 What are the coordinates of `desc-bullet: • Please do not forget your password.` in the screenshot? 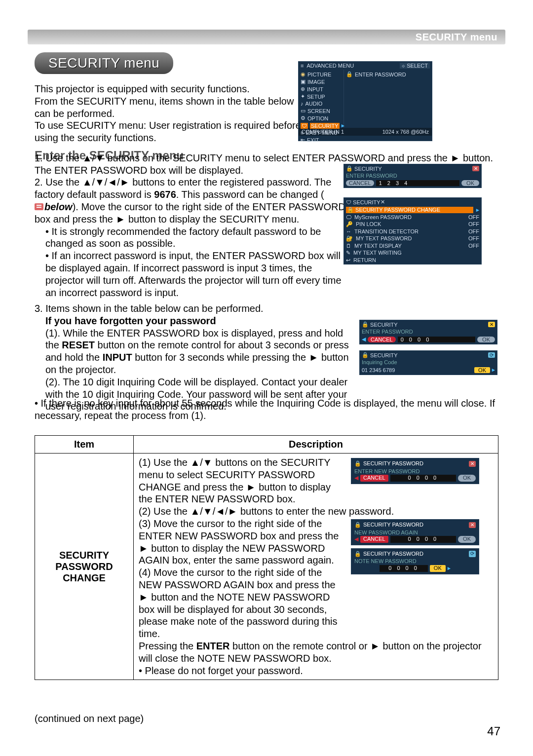 It's located at (316, 671).